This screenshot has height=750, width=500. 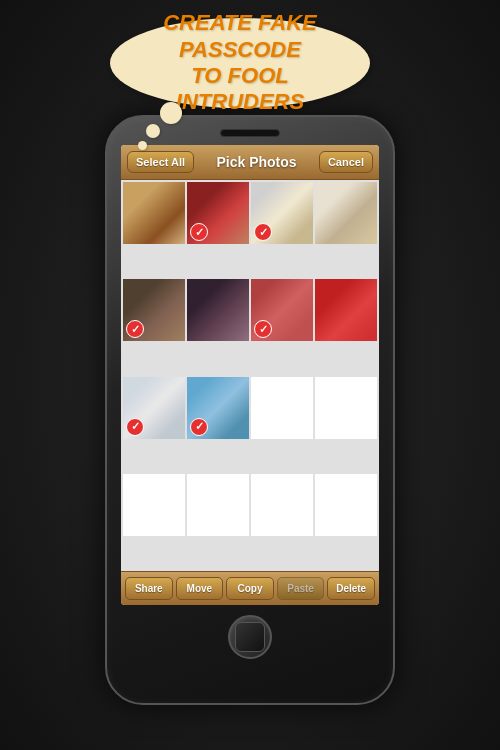 I want to click on share-button: Share, so click(x=149, y=588).